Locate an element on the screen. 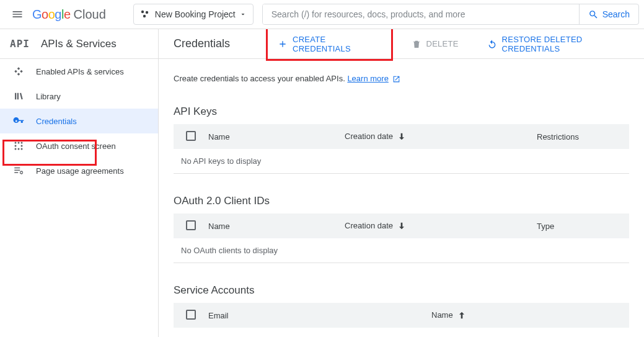 The height and width of the screenshot is (337, 644). service-accounts-table: Email Name No service accounts to displa… is located at coordinates (402, 320).